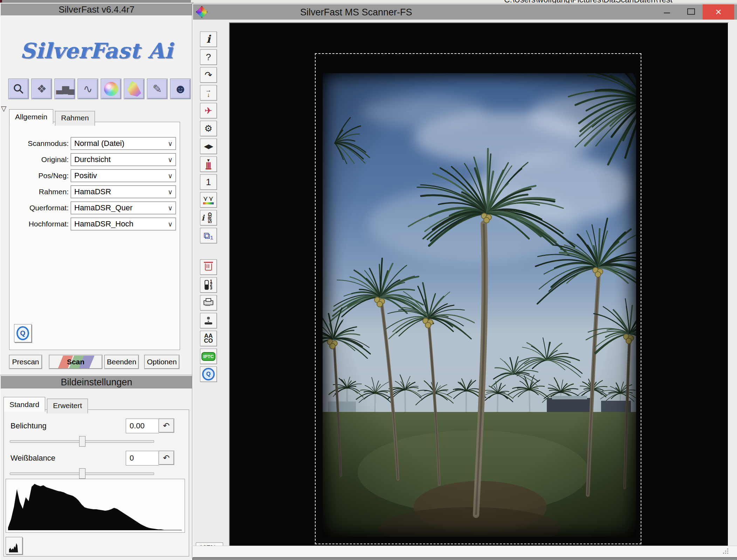  I want to click on form-row: Rahmen:HamaDSR∨, so click(100, 192).